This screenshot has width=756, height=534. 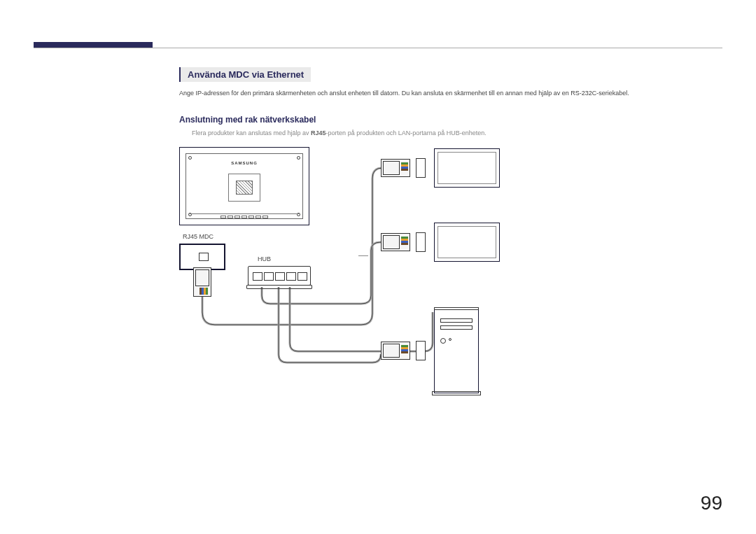 I want to click on hub-icon, so click(x=279, y=276).